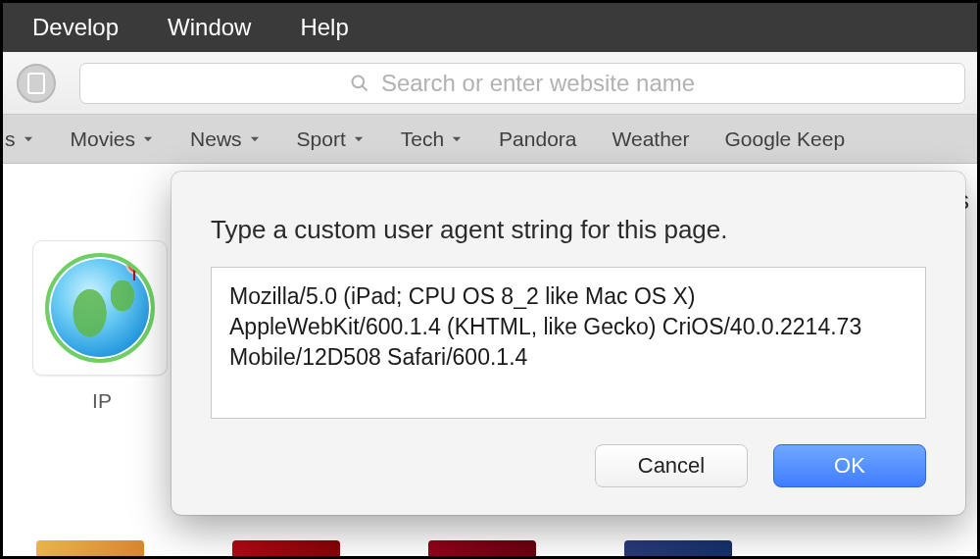 This screenshot has width=980, height=559. Describe the element at coordinates (490, 139) in the screenshot. I see `bookmarks-bar: s Movies News Sport Tech Pandora Weather` at that location.